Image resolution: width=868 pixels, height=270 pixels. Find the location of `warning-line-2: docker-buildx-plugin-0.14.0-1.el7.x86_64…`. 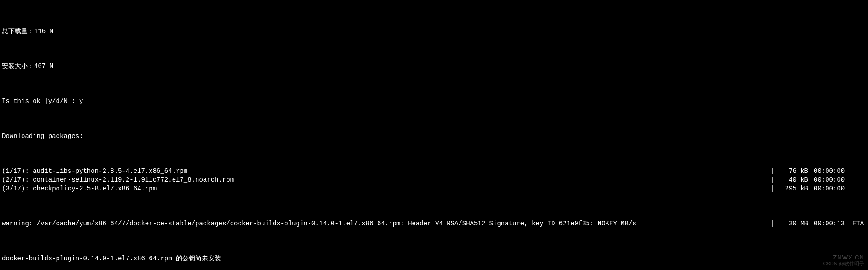

warning-line-2: docker-buildx-plugin-0.14.0-1.el7.x86_64… is located at coordinates (434, 259).